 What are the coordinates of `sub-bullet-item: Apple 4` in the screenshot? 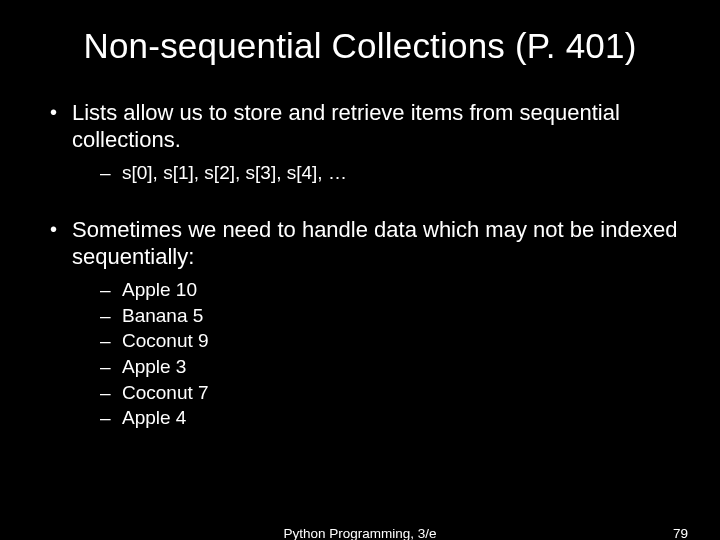 It's located at (396, 418).